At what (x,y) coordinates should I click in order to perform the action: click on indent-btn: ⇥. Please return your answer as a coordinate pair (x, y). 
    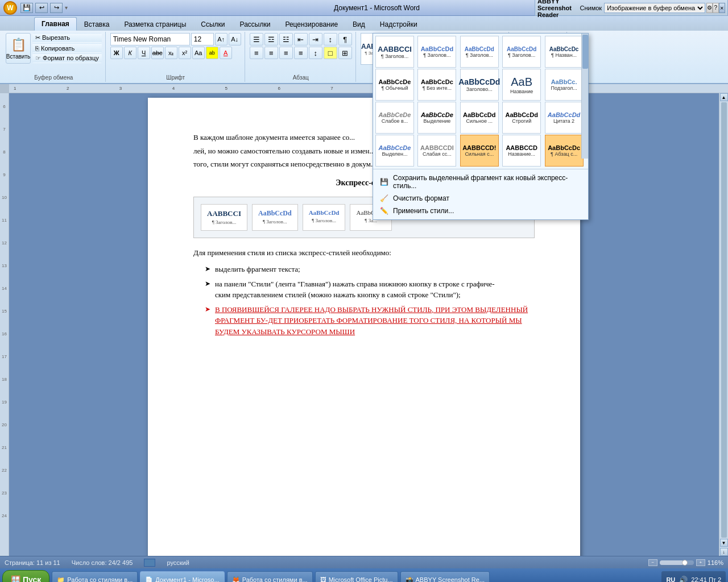
    Looking at the image, I should click on (316, 39).